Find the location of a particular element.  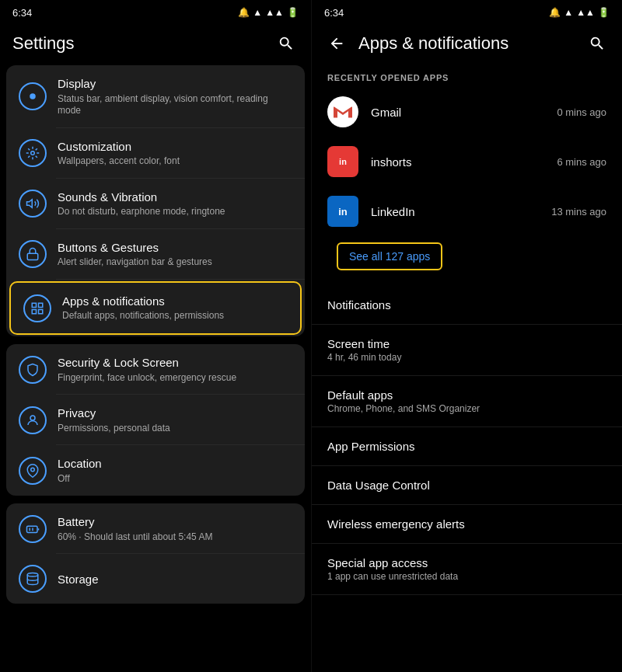

right-status-bar: 6:34 🔔 ▲ ▲▲ 🔋 is located at coordinates (466, 11).